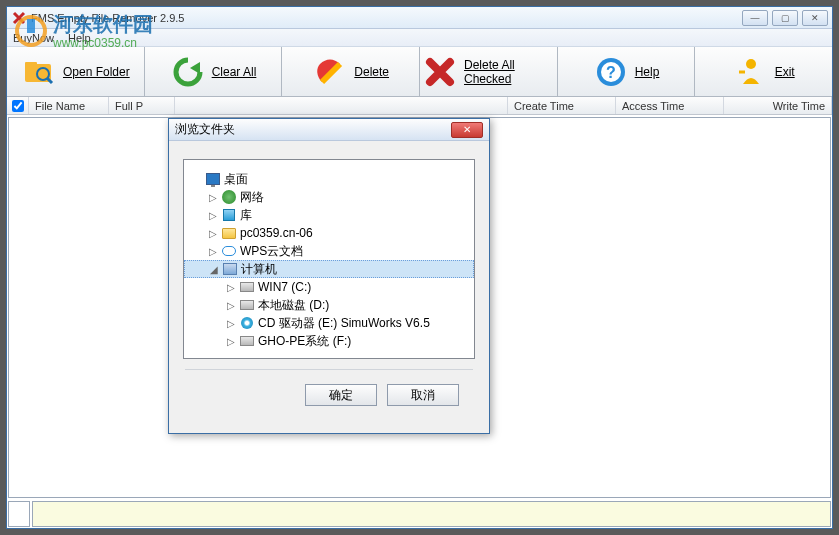  What do you see at coordinates (39, 72) in the screenshot?
I see `folder-search-icon` at bounding box center [39, 72].